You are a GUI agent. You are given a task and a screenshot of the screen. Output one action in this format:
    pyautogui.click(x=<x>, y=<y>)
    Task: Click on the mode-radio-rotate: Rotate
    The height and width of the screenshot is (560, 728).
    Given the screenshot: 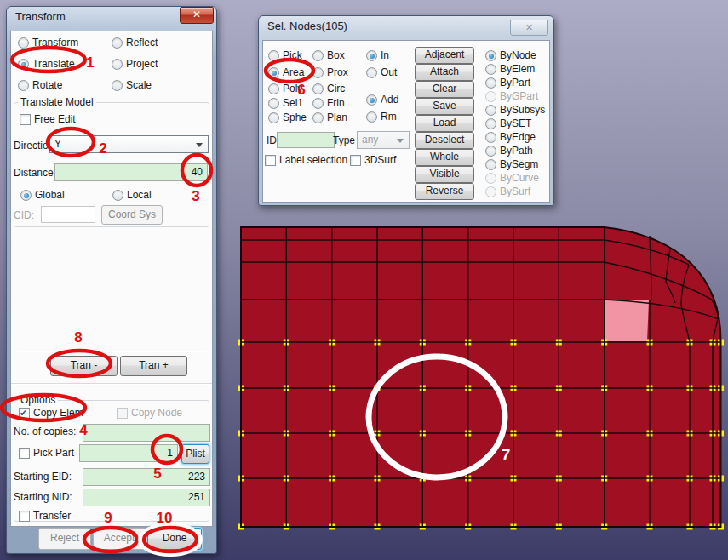 What is the action you would take?
    pyautogui.click(x=40, y=85)
    